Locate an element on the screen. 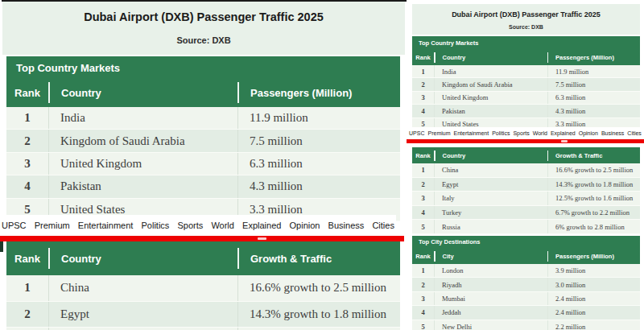 The height and width of the screenshot is (330, 644). red-divider-mark is located at coordinates (262, 238).